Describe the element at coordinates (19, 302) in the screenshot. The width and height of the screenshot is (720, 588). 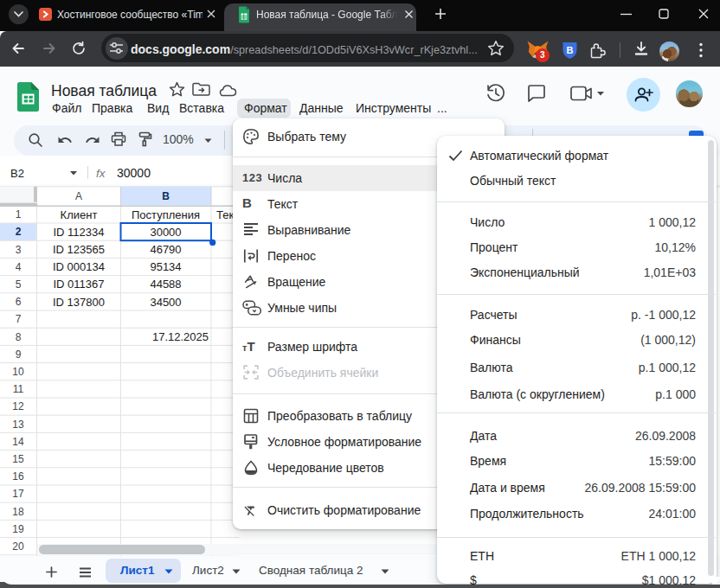
I see `svg-text: 6` at that location.